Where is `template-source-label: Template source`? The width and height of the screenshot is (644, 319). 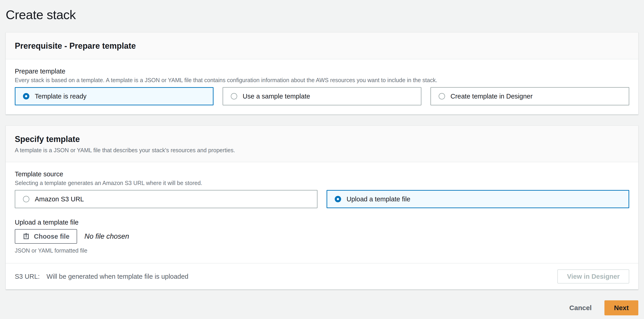
template-source-label: Template source is located at coordinates (322, 174).